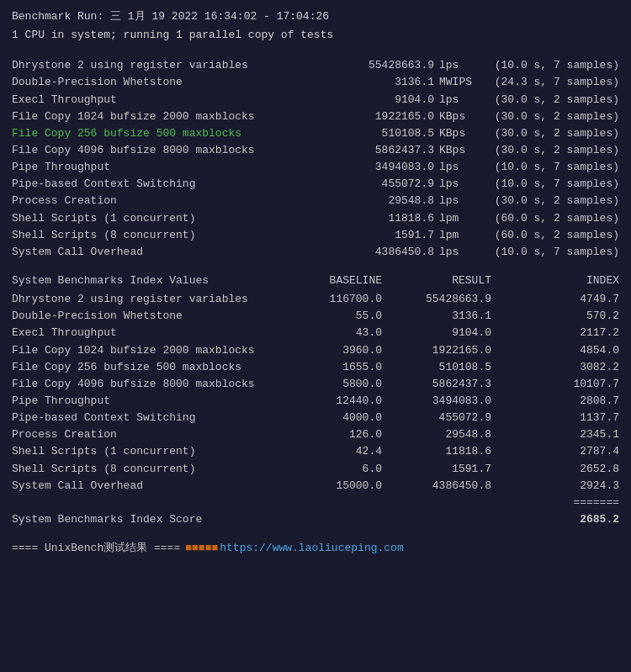  I want to click on bench-value: 3136.1, so click(392, 82).